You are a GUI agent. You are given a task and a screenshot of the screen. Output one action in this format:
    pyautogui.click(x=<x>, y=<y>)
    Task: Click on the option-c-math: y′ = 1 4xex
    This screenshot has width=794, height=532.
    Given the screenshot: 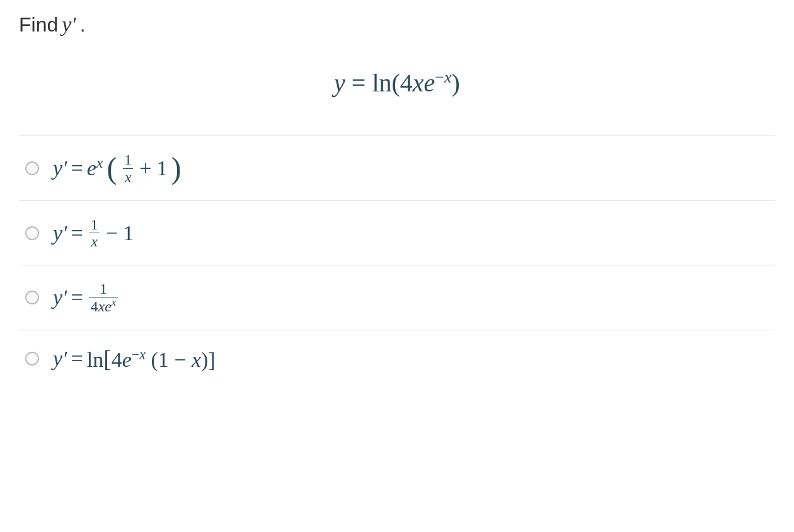 What is the action you would take?
    pyautogui.click(x=86, y=298)
    